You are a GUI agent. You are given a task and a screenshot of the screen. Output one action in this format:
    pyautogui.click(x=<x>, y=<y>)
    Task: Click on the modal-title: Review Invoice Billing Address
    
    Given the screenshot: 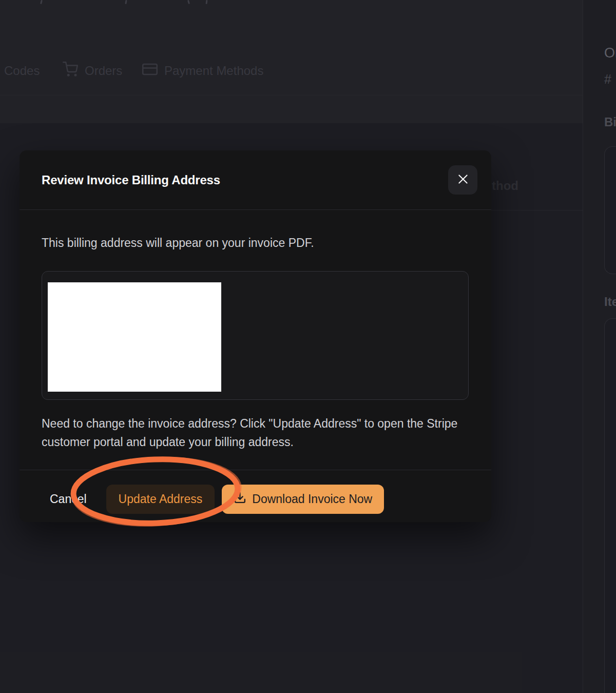 What is the action you would take?
    pyautogui.click(x=245, y=180)
    